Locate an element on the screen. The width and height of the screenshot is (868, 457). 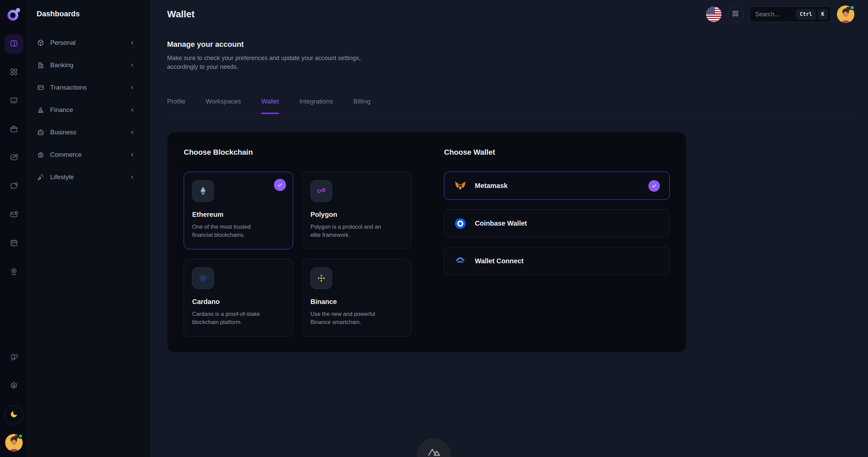
rail-item-apps is located at coordinates (14, 73).